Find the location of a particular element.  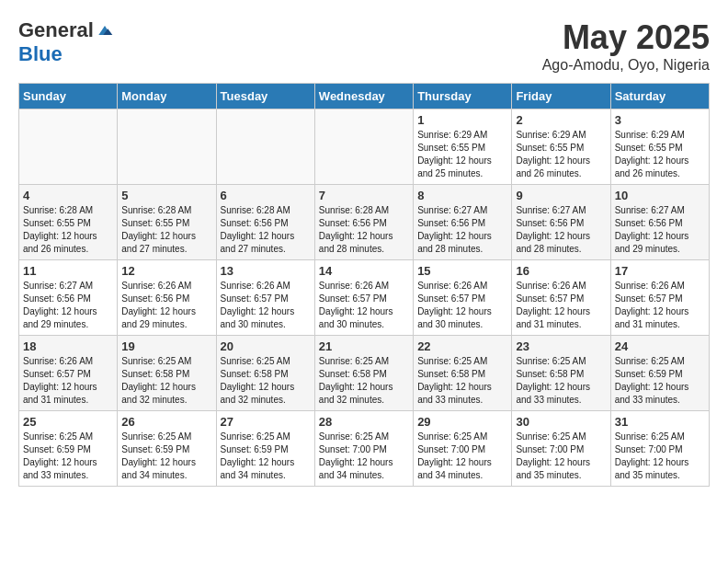

day-number: 1 is located at coordinates (462, 120).